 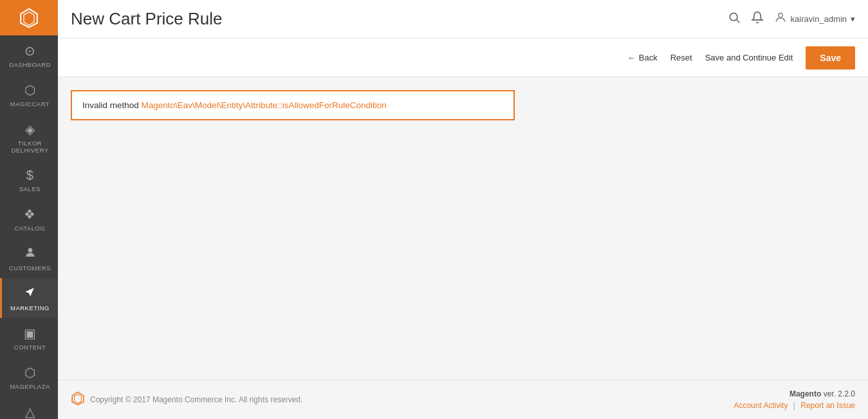 What do you see at coordinates (30, 90) in the screenshot?
I see `magiccart-icon: ⬡` at bounding box center [30, 90].